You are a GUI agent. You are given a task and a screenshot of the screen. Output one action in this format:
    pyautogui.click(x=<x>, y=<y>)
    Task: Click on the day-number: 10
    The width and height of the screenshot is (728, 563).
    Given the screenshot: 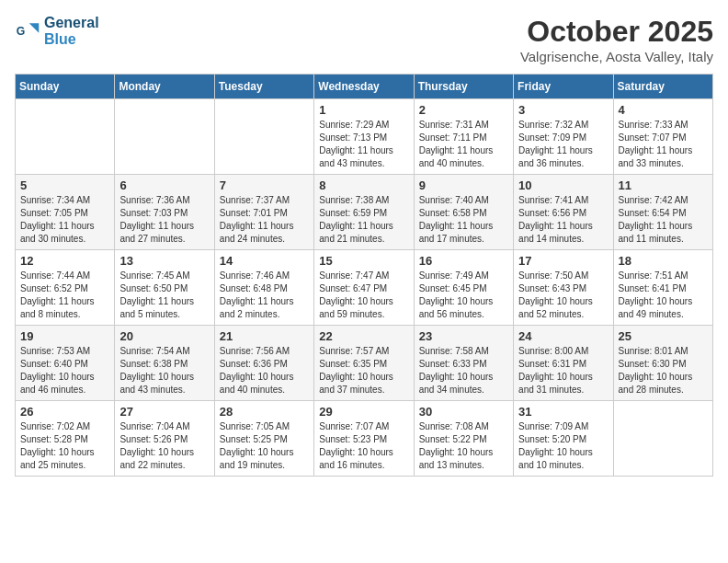 What is the action you would take?
    pyautogui.click(x=563, y=186)
    